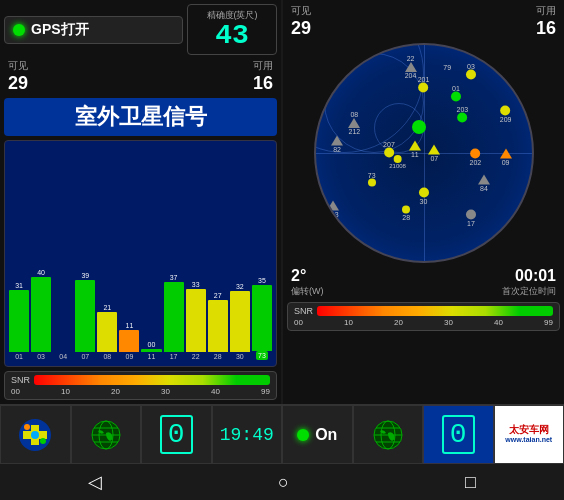 This screenshot has height=500, width=564. Describe the element at coordinates (282, 434) in the screenshot. I see `bottom-bar: 0 19:49 On 0` at that location.